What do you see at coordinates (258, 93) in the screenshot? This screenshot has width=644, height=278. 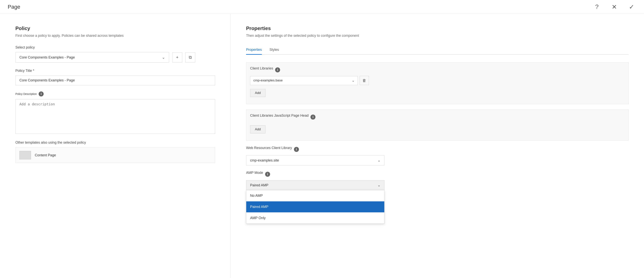 I see `add-client-lib-button: Add` at bounding box center [258, 93].